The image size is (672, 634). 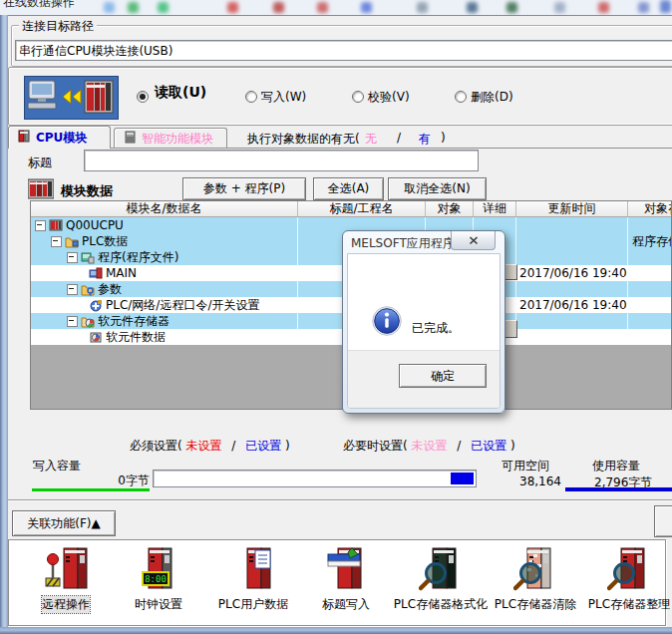 I want to click on used-capacity-label: 使用容量, so click(x=616, y=467).